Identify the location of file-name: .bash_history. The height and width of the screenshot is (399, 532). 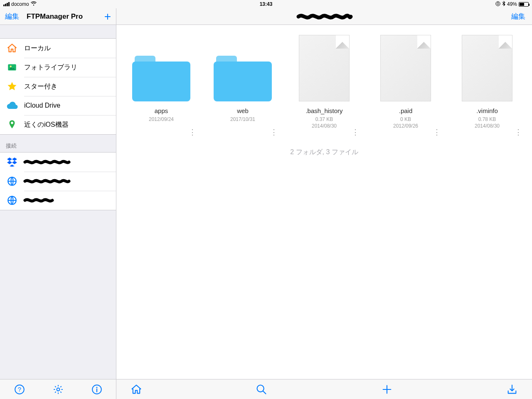
(324, 111).